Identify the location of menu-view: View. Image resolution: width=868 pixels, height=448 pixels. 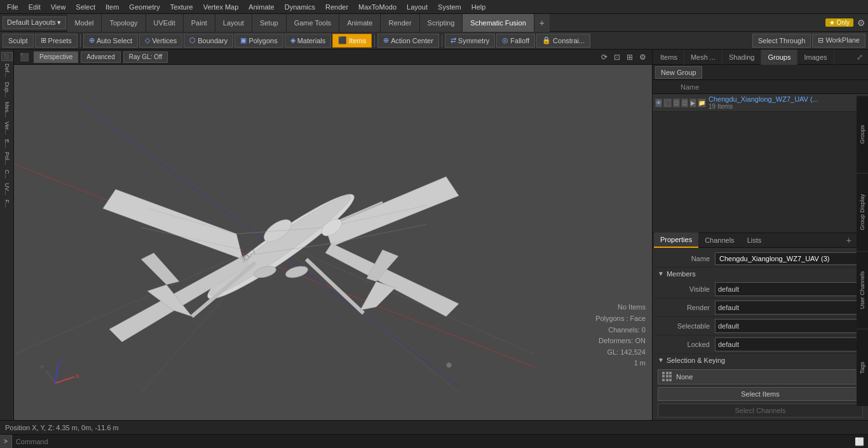
(58, 7).